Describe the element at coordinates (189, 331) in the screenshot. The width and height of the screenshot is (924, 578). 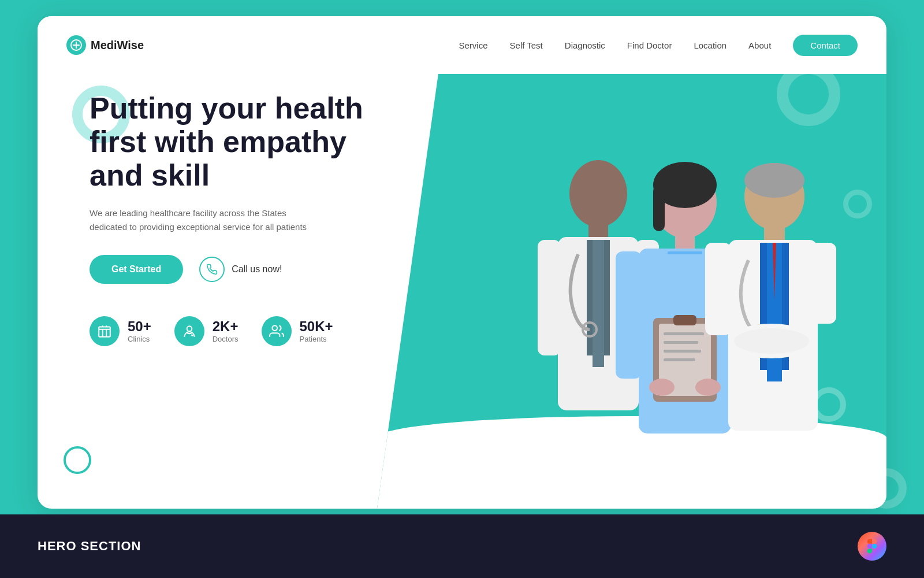
I see `doctor-icon` at that location.